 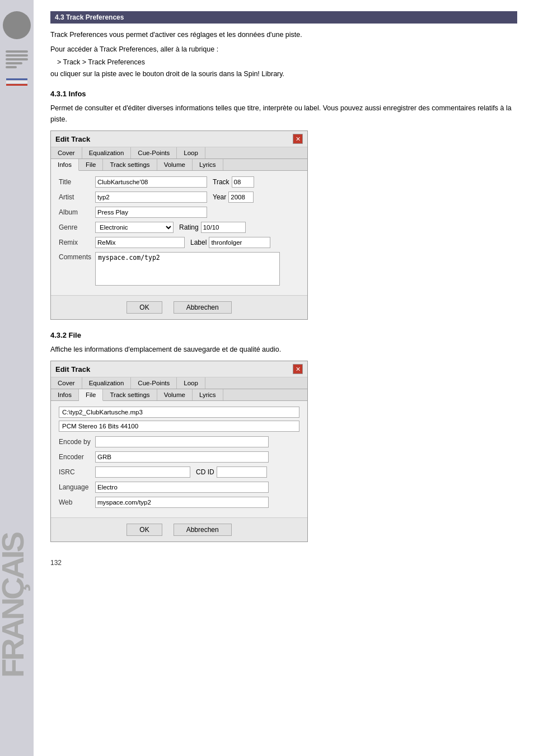 I want to click on dialog-titlebar-2: Edit Track ✕, so click(x=179, y=370).